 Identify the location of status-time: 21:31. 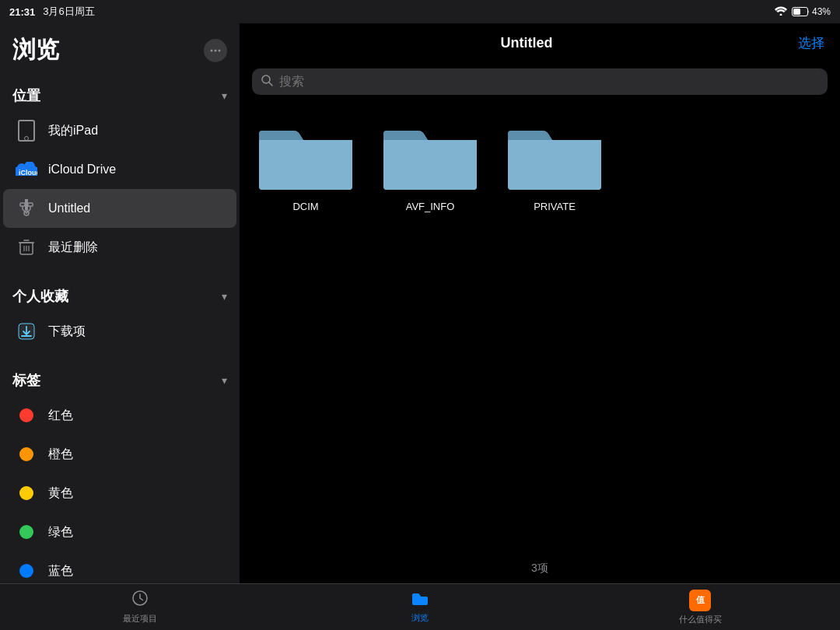
(22, 12).